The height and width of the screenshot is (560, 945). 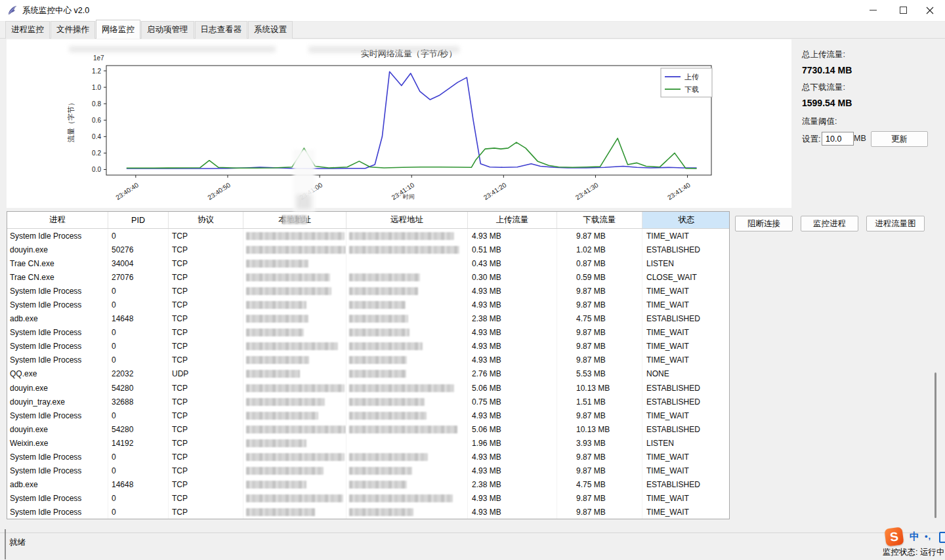 I want to click on col-header-local-address: 本地地址, so click(x=295, y=220).